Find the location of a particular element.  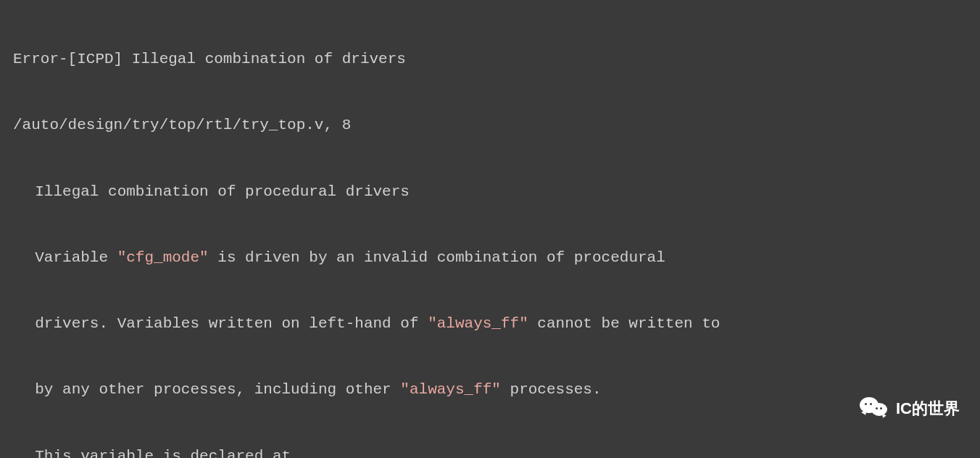

watermark: IC的世界 is located at coordinates (910, 409).